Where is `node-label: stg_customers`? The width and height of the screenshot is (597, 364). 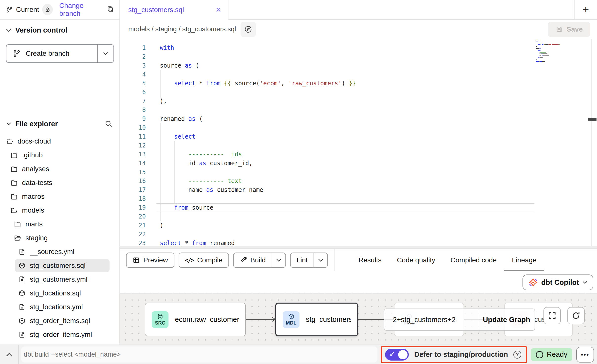 node-label: stg_customers is located at coordinates (329, 320).